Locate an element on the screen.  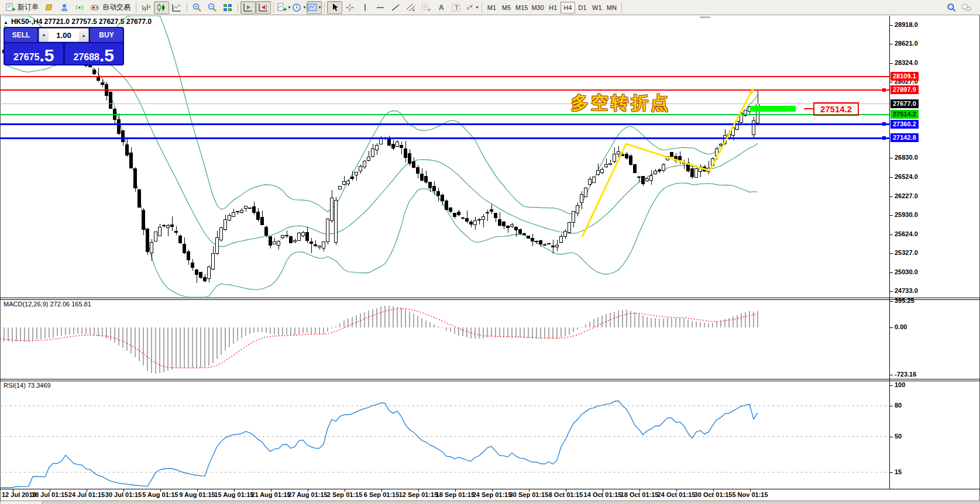
price-tag: 27514.2 is located at coordinates (905, 115).